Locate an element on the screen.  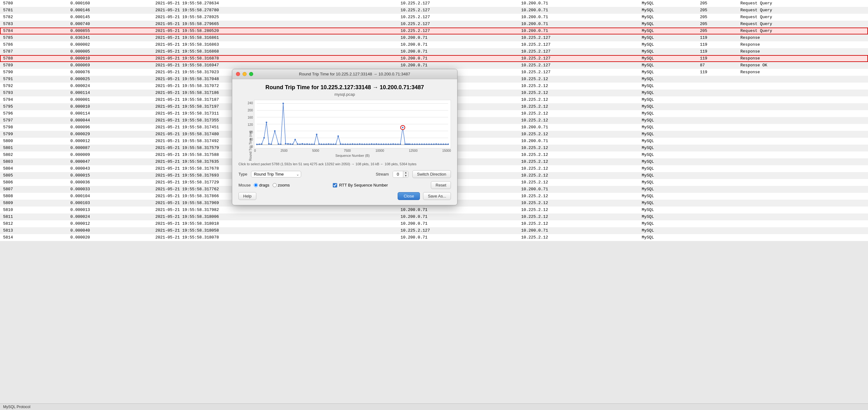
drags-radio is located at coordinates (256, 185).